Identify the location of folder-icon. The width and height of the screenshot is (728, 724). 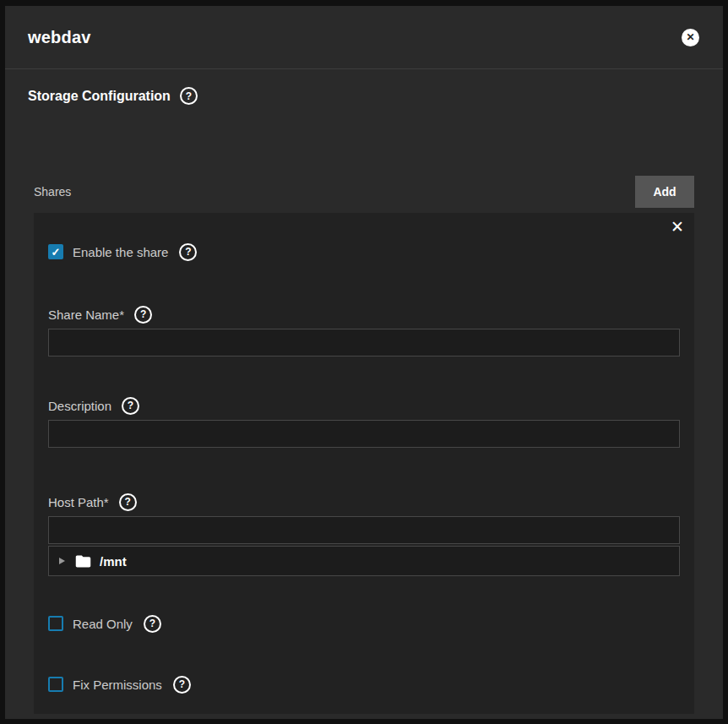
(83, 561).